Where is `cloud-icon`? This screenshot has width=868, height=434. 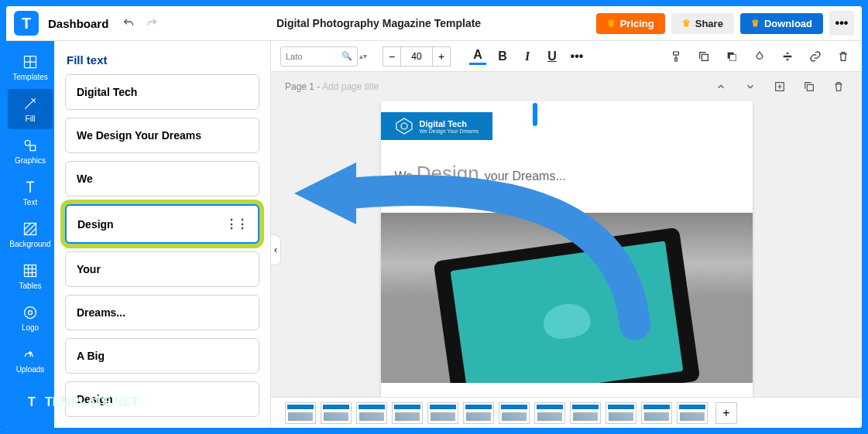 cloud-icon is located at coordinates (567, 321).